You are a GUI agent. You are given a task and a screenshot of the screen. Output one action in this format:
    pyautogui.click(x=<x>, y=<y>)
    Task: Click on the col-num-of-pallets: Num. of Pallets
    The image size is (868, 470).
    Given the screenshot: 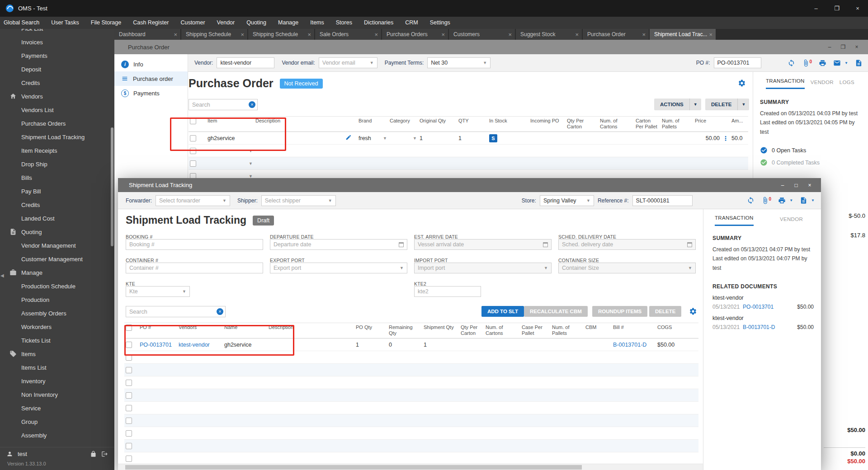 What is the action you would take?
    pyautogui.click(x=677, y=124)
    